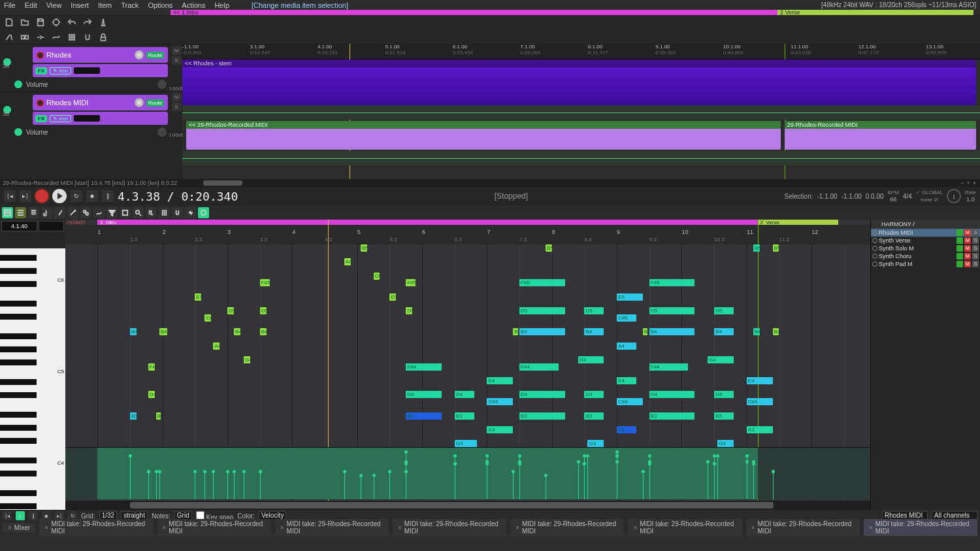 The width and height of the screenshot is (980, 551). What do you see at coordinates (178, 213) in the screenshot?
I see `midi-snap-icon` at bounding box center [178, 213].